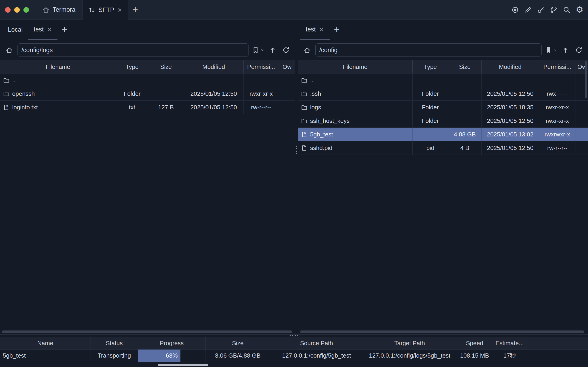 The width and height of the screenshot is (588, 367). I want to click on tab-test-left-label: test, so click(39, 30).